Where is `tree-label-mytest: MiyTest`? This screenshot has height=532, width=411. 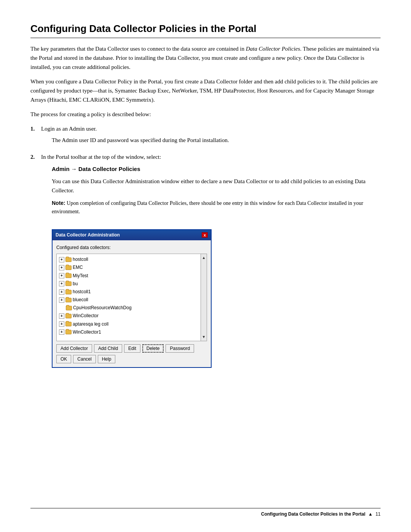
tree-label-mytest: MiyTest is located at coordinates (81, 276).